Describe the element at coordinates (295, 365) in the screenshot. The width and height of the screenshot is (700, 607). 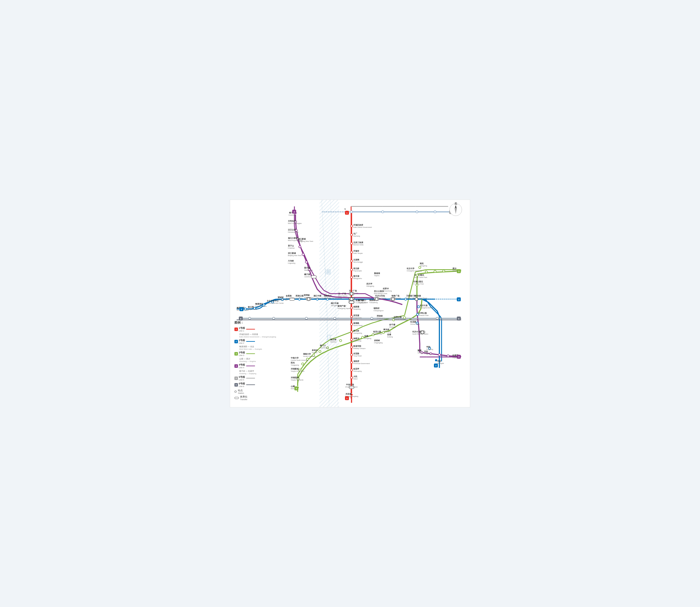
I see `svg-text: Yangguang` at that location.